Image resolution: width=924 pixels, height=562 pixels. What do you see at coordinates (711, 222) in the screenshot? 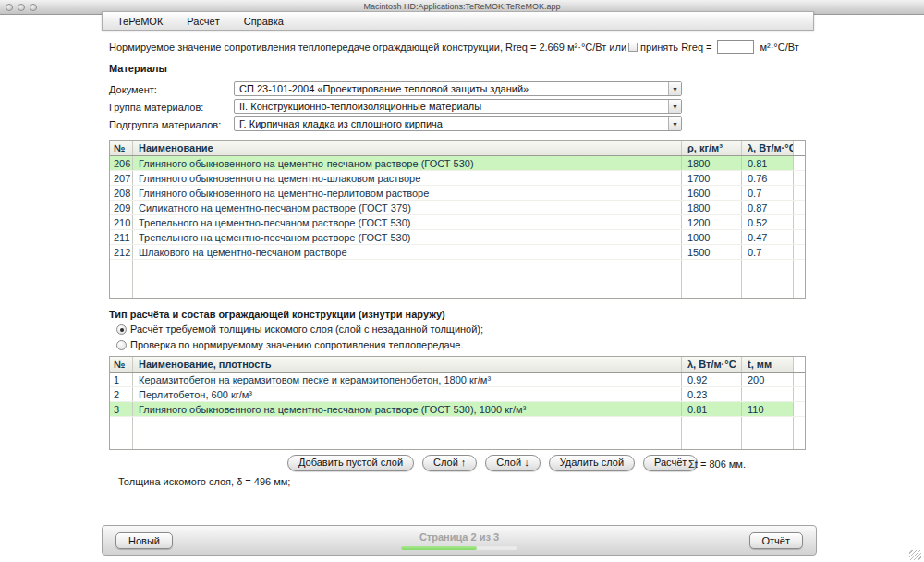
I see `table-cell: 1200` at bounding box center [711, 222].